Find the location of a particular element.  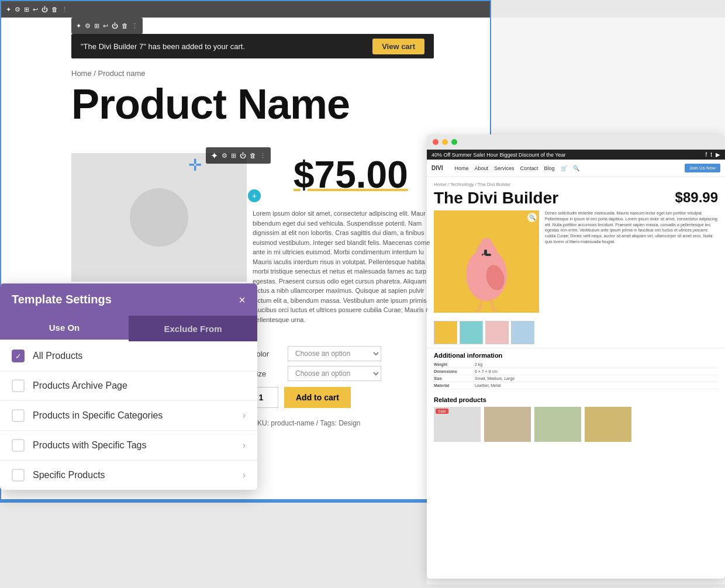

secondary-product-details: 🔍 is located at coordinates (576, 262).